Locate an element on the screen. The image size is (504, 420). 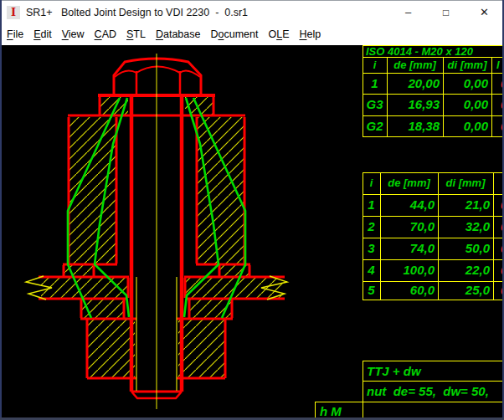
layer-row-di: 22,0 is located at coordinates (464, 270).